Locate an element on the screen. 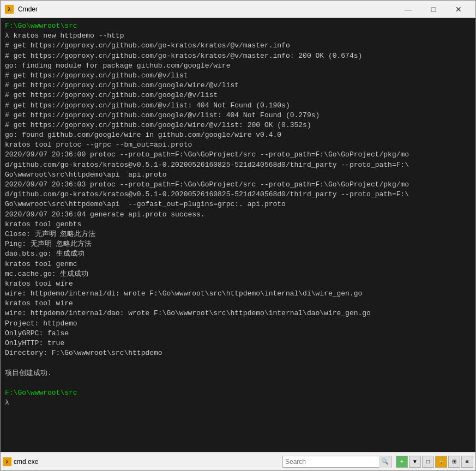 The height and width of the screenshot is (471, 476). cmd-line-35: 项目创建成功. is located at coordinates (28, 373).